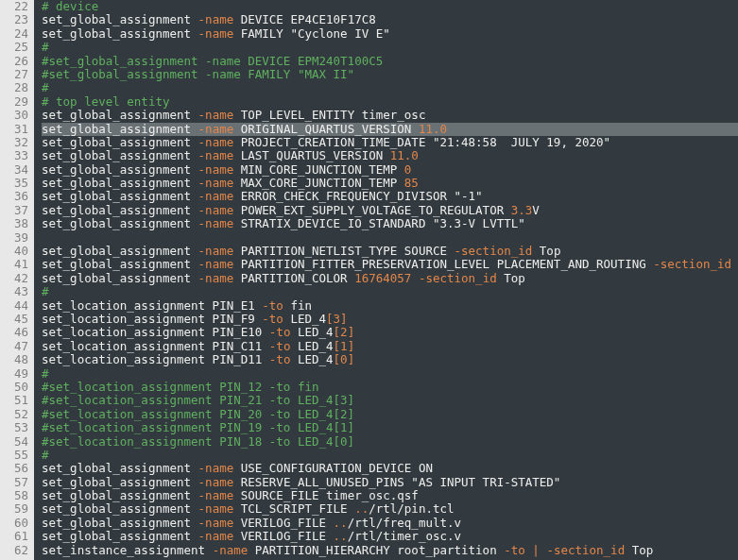  What do you see at coordinates (389, 251) in the screenshot?
I see `code-line: set_global_assignment -name PARTITION_NE…` at bounding box center [389, 251].